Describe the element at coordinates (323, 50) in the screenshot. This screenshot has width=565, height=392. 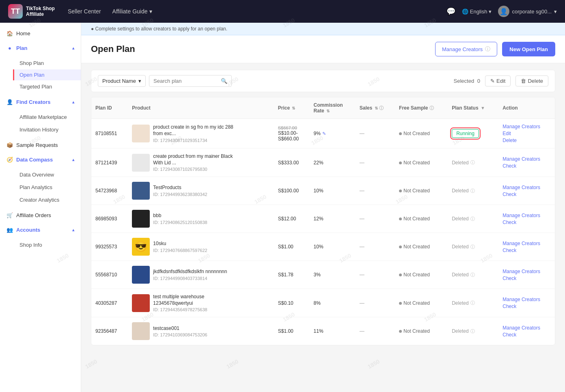
I see `page-header: Open Plan Manage Creators ⓘ New Open Pla…` at that location.